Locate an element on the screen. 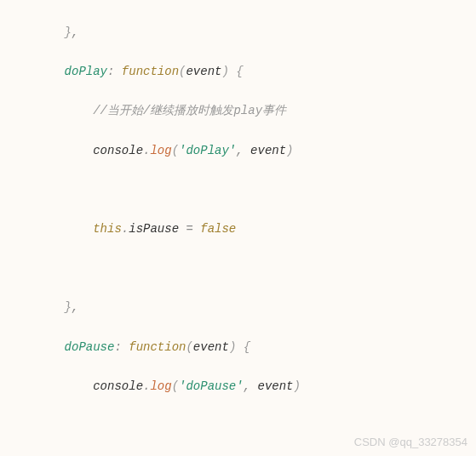  code-line: console.log('doPause', event) is located at coordinates (255, 386).